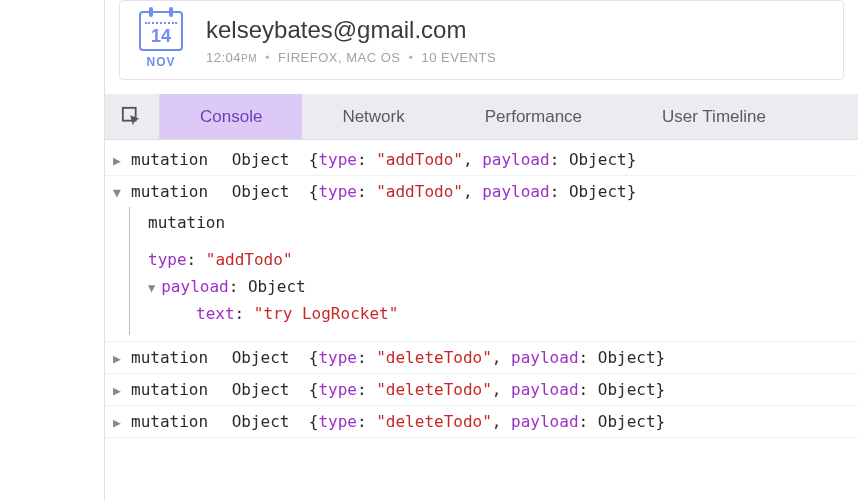 The height and width of the screenshot is (500, 858). Describe the element at coordinates (232, 58) in the screenshot. I see `session-time: 12:04PM` at that location.